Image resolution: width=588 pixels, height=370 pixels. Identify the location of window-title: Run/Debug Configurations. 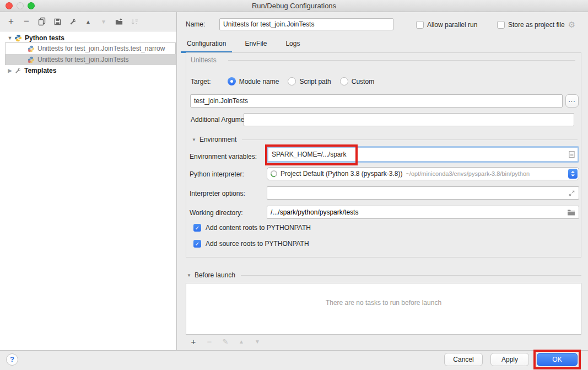
(294, 6).